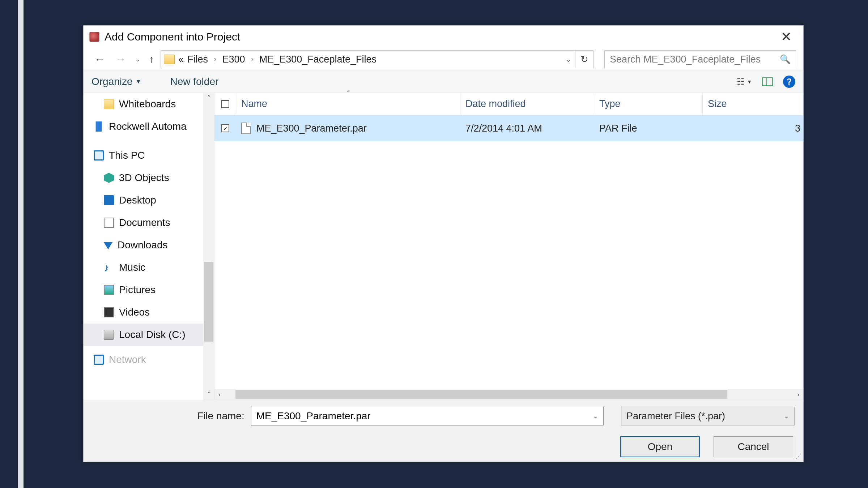 The height and width of the screenshot is (488, 868). What do you see at coordinates (509, 128) in the screenshot?
I see `file-row: ✓ME_E300_Parameter.par7/2/2014 4:01 AMPA…` at bounding box center [509, 128].